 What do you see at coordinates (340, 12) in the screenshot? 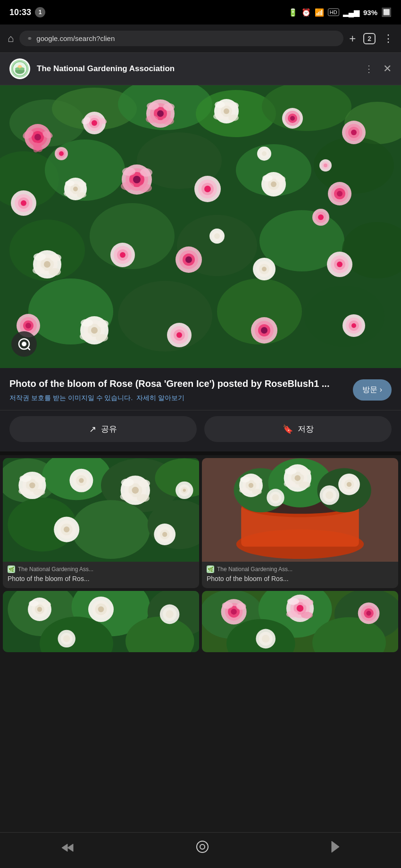
I see `status-right: 🔋 ⏰ 📶 HD ▂▄▆ 93% 🔲` at bounding box center [340, 12].